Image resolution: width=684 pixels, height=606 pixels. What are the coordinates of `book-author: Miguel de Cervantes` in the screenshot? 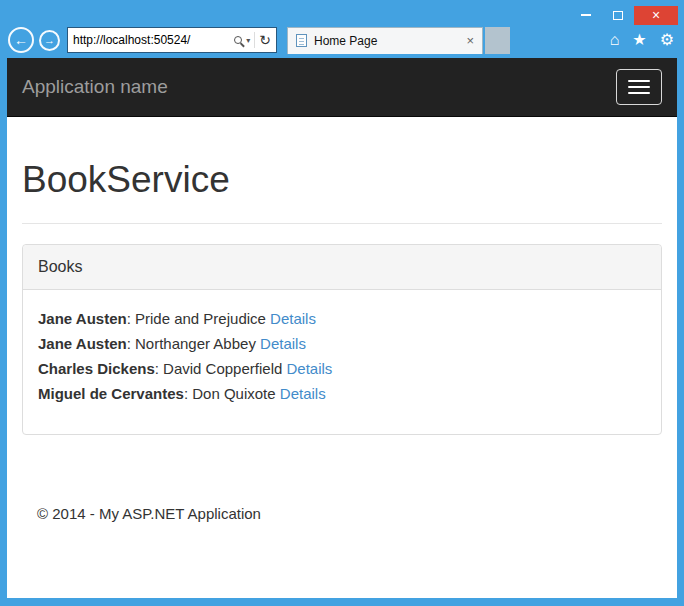 It's located at (111, 394).